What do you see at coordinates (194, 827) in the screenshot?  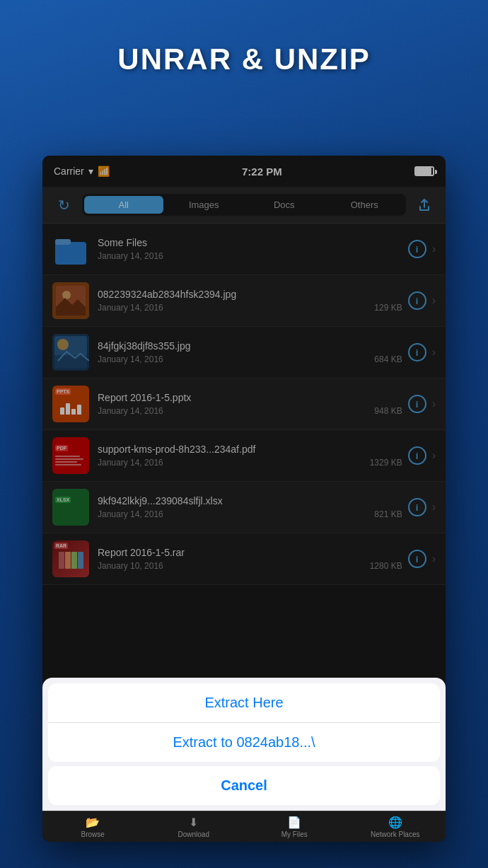 I see `tab-download: ⬇ Download` at bounding box center [194, 827].